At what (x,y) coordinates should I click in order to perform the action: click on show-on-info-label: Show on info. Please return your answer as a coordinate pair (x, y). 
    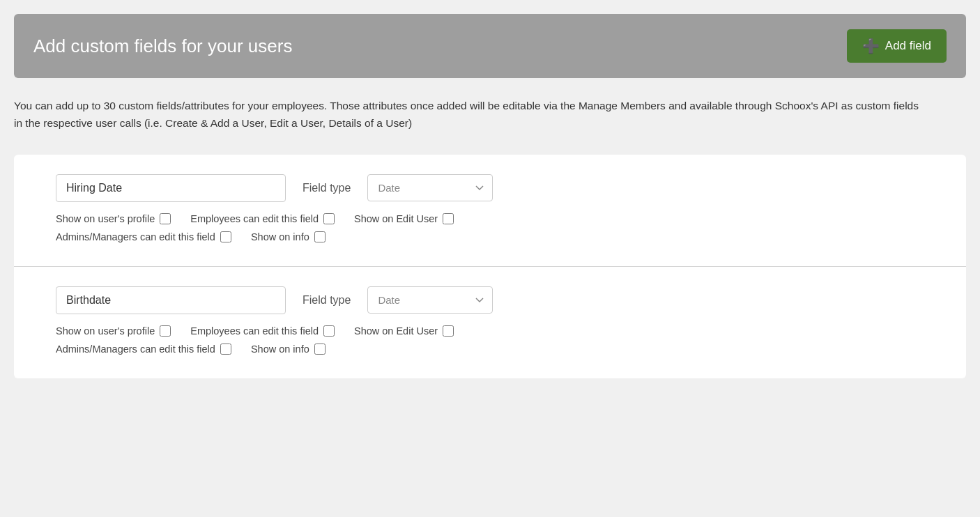
    Looking at the image, I should click on (280, 237).